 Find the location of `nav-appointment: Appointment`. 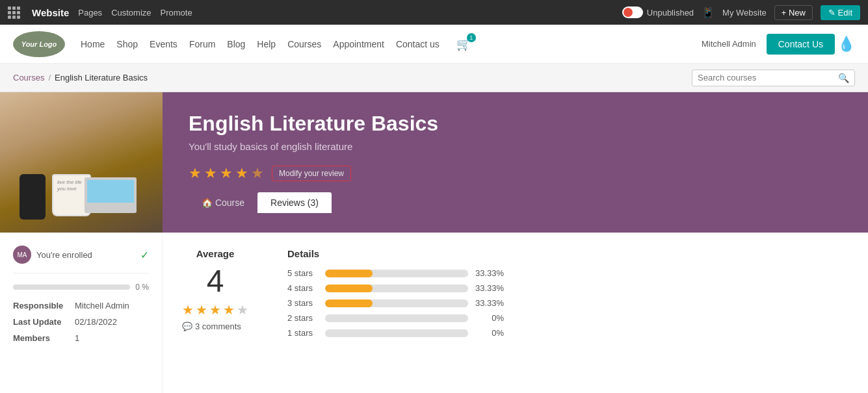

nav-appointment: Appointment is located at coordinates (359, 44).